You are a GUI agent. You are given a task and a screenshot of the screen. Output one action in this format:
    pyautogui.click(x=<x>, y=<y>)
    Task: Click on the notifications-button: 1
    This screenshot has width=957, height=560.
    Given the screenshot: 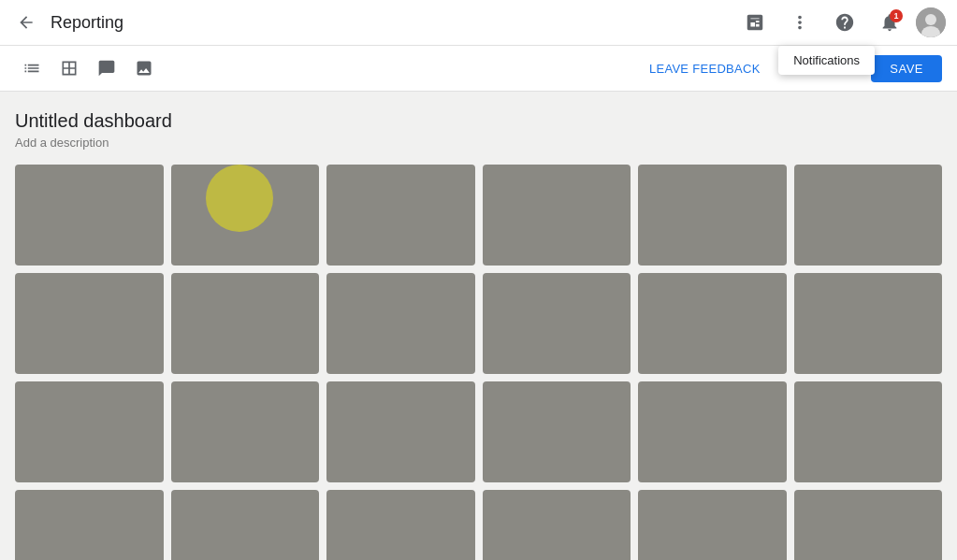 What is the action you would take?
    pyautogui.click(x=890, y=22)
    